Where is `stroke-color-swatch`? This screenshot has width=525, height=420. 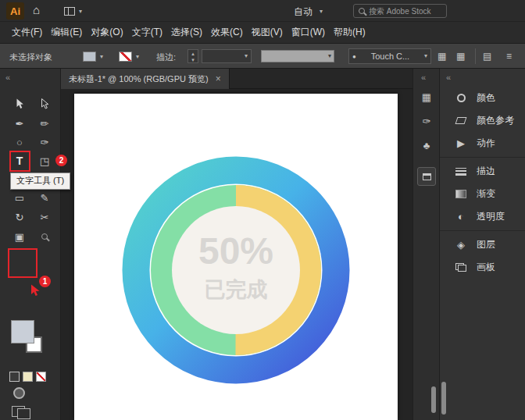
stroke-color-swatch is located at coordinates (125, 56).